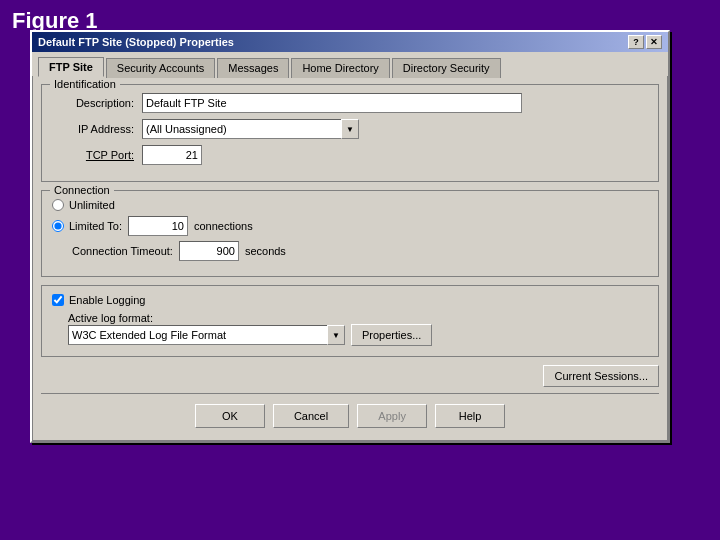 This screenshot has width=720, height=540. Describe the element at coordinates (350, 129) in the screenshot. I see `ip-address-row: IP Address: ▼` at that location.